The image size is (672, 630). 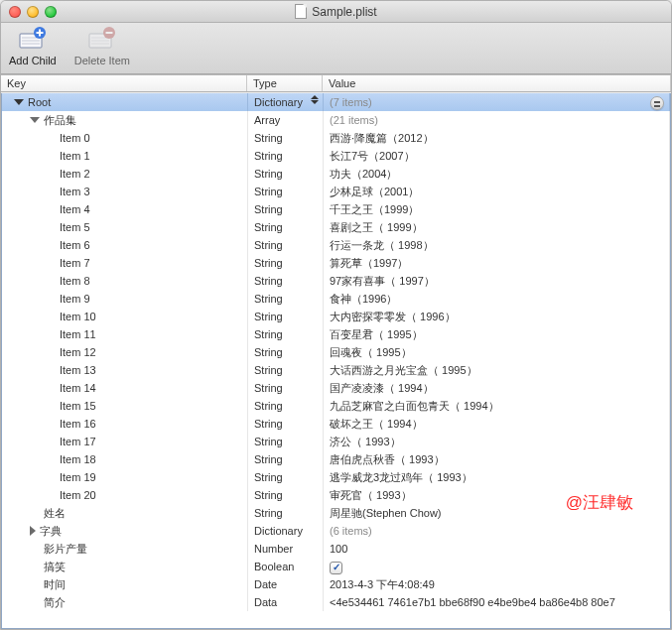 What do you see at coordinates (336, 352) in the screenshot?
I see `table-row: Item 12String回魂夜（ 1995）` at bounding box center [336, 352].